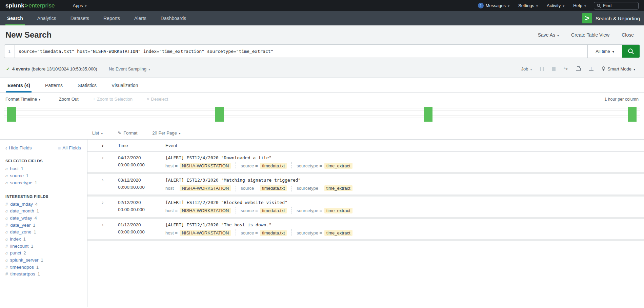 Image resolution: width=644 pixels, height=308 pixels. Describe the element at coordinates (616, 6) in the screenshot. I see `find-input: Find` at that location.